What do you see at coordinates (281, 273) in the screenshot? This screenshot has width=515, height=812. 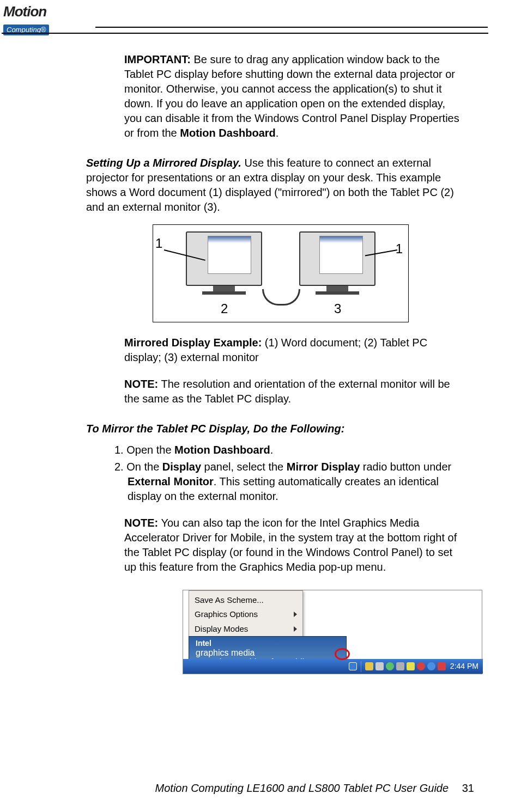 I see `mirrored-display-figure: 1 2 3 1` at bounding box center [281, 273].